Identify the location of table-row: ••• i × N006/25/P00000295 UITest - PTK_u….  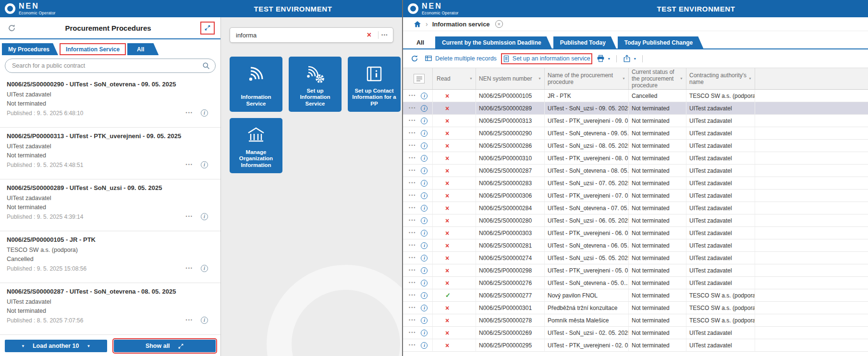
(636, 345).